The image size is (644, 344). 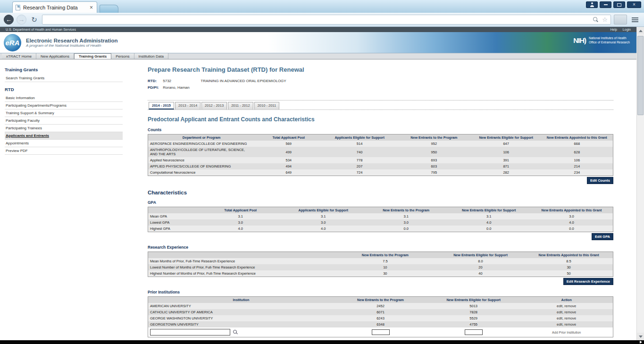 I want to click on table-cell: 6071, so click(x=380, y=312).